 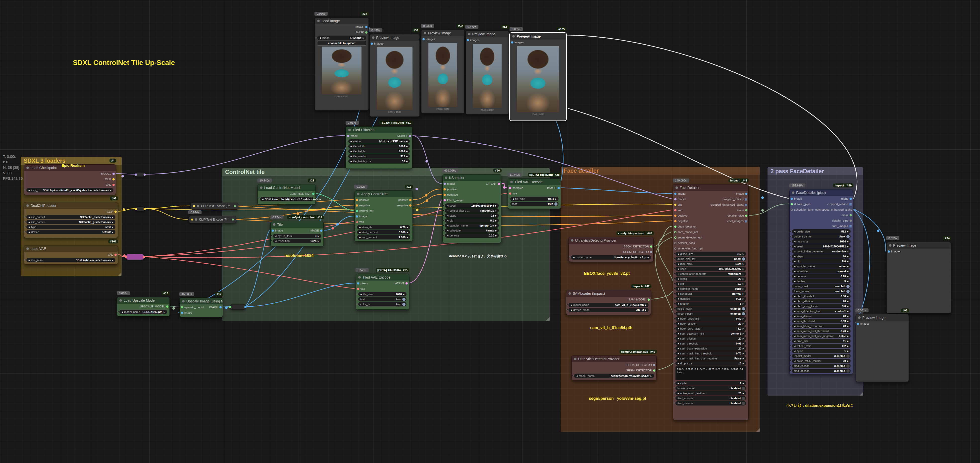 What do you see at coordinates (297, 241) in the screenshot?
I see `widget-resolution: ◀resolution1024▶` at bounding box center [297, 241].